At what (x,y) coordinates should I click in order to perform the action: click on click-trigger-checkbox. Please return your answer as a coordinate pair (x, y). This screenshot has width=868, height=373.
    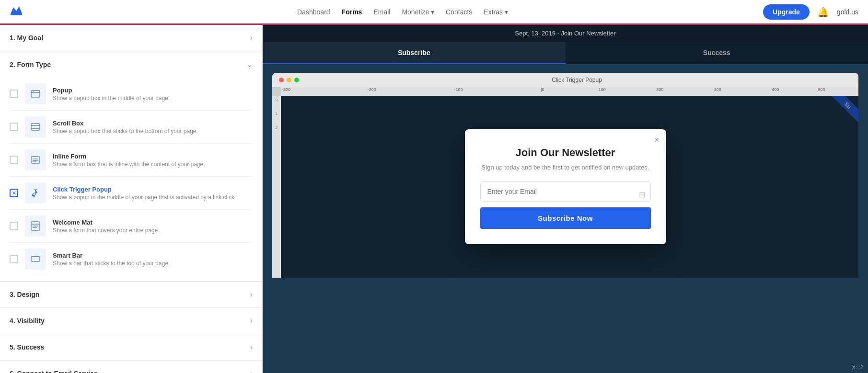
    Looking at the image, I should click on (14, 193).